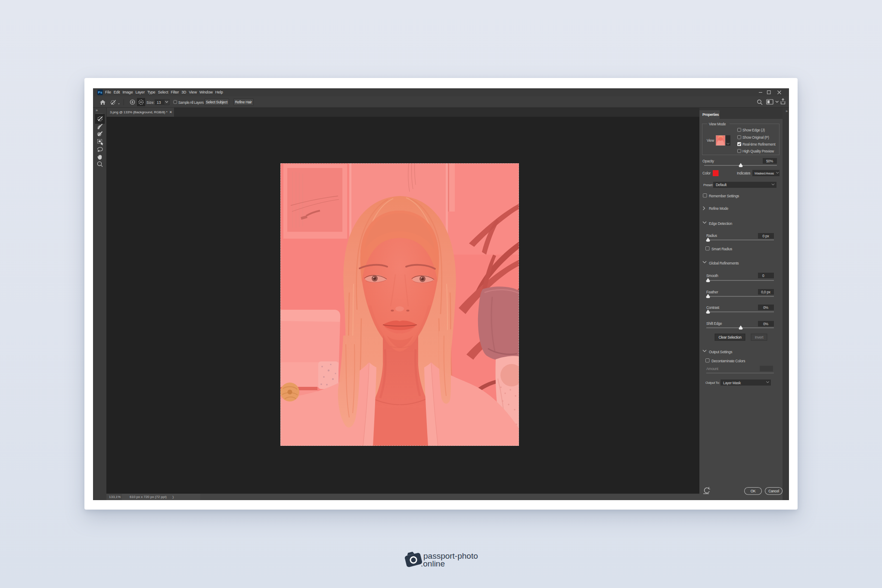 The image size is (882, 588). Describe the element at coordinates (712, 276) in the screenshot. I see `svg-text: Smooth` at that location.